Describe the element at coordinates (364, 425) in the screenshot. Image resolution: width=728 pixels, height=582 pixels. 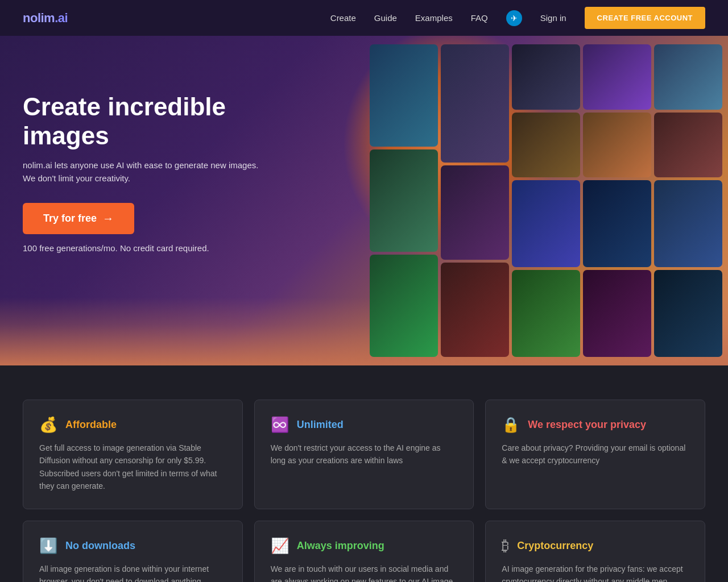
I see `feature-header-unlimited: ♾️ Unlimited` at that location.